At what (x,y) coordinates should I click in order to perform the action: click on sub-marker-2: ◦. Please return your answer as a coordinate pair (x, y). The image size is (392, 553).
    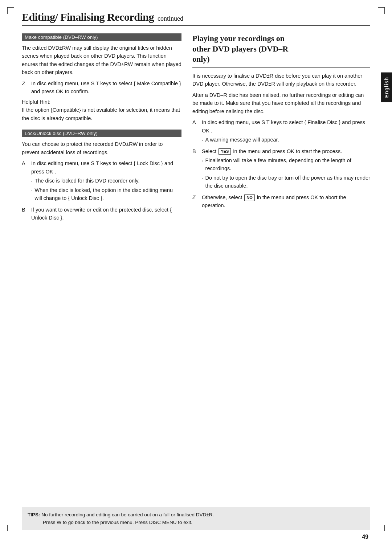
    Looking at the image, I should click on (32, 194).